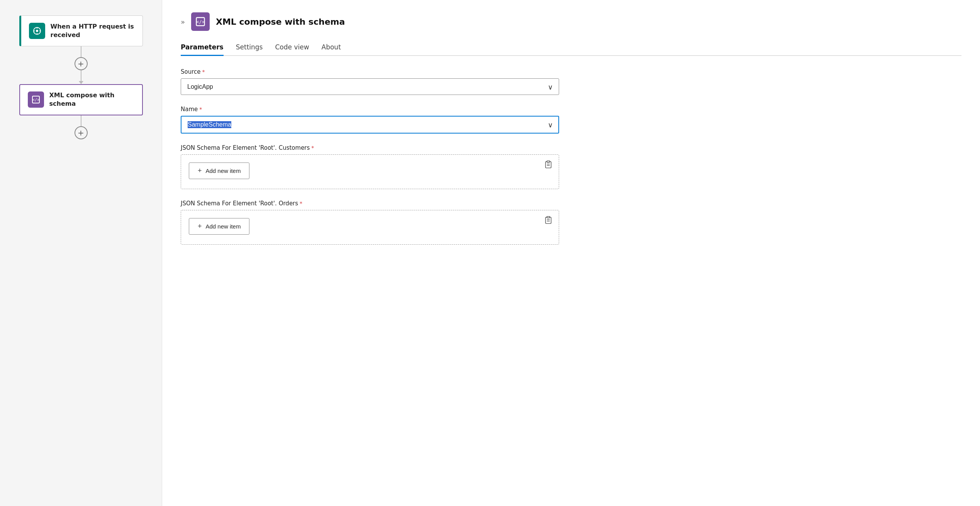 This screenshot has width=980, height=506. Describe the element at coordinates (223, 226) in the screenshot. I see `add-item-label-2: Add new item` at that location.